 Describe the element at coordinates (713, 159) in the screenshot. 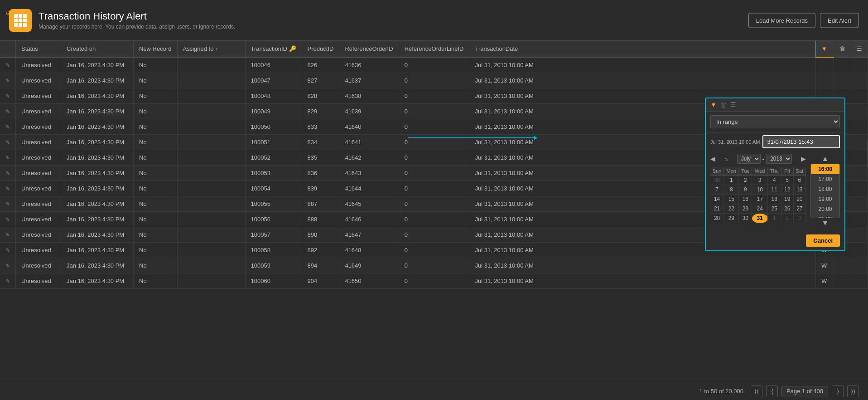

I see `cal-prev-button: ◀` at that location.